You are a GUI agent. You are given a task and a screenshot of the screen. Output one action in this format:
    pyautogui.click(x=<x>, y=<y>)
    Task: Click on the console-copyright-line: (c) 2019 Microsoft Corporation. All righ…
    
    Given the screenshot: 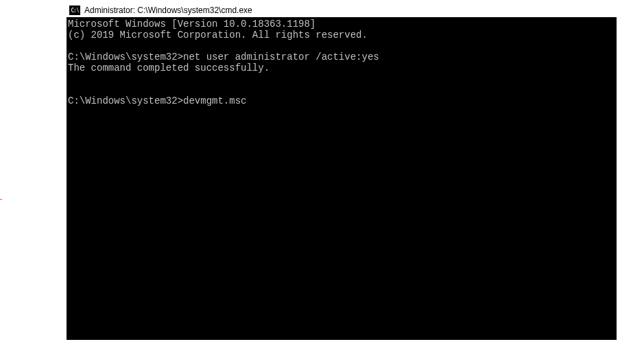 What is the action you would take?
    pyautogui.click(x=218, y=35)
    